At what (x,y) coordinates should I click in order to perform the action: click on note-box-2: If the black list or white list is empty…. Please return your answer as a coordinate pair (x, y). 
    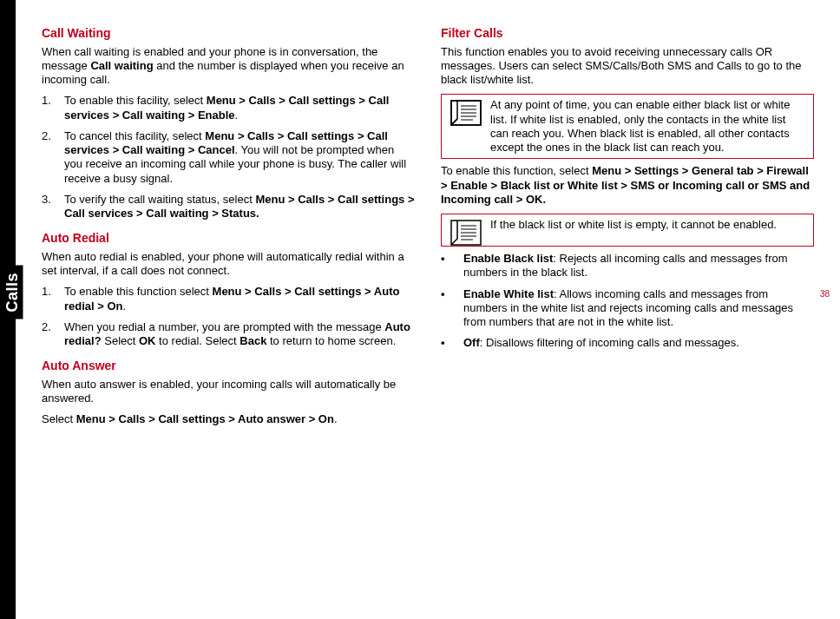
    Looking at the image, I should click on (627, 230).